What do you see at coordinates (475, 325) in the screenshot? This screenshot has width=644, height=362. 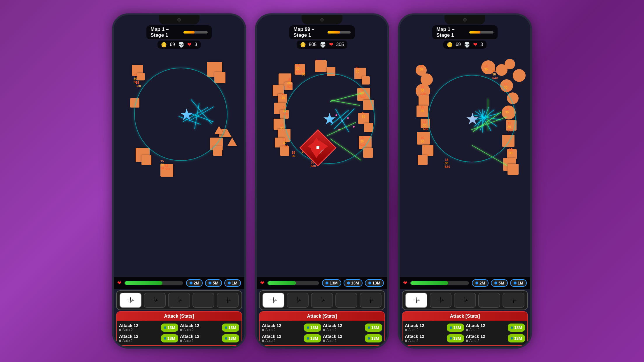 I see `stat-name-r1: Attack 12` at bounding box center [475, 325].